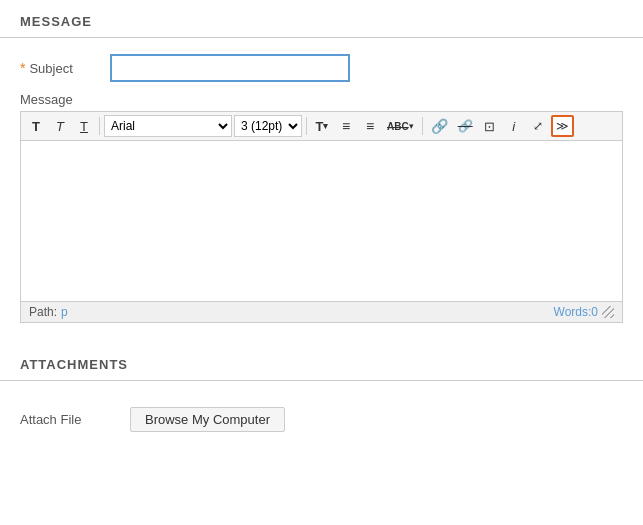 The image size is (643, 525). Describe the element at coordinates (562, 126) in the screenshot. I see `chevron-down-icon: ≫` at that location.